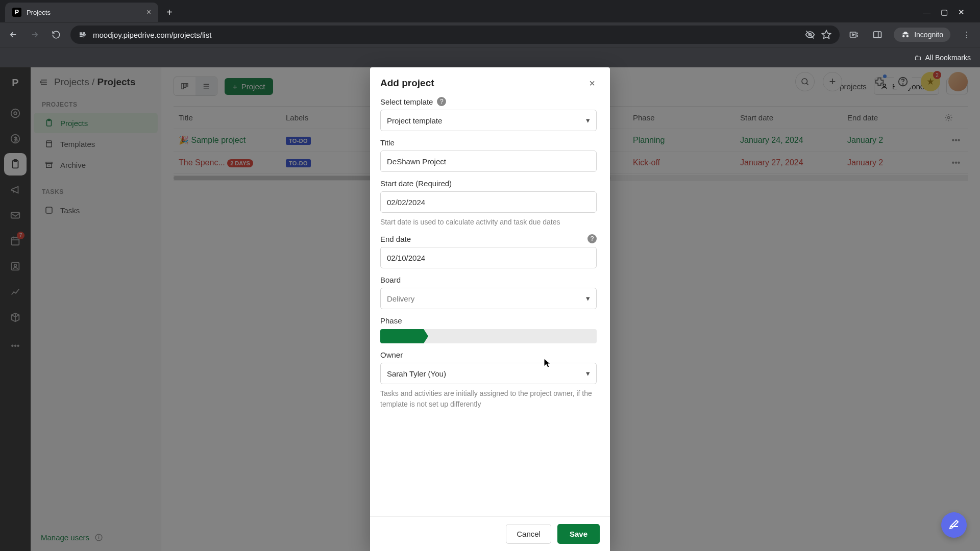 Image resolution: width=980 pixels, height=551 pixels. I want to click on rail-projects, so click(15, 164).